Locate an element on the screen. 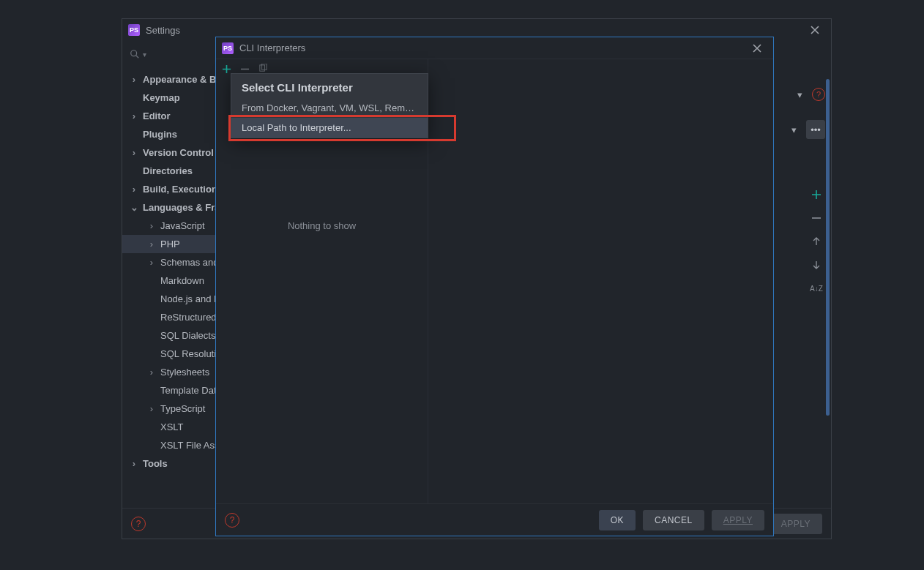 The width and height of the screenshot is (924, 570). browse-button: ••• is located at coordinates (816, 130).